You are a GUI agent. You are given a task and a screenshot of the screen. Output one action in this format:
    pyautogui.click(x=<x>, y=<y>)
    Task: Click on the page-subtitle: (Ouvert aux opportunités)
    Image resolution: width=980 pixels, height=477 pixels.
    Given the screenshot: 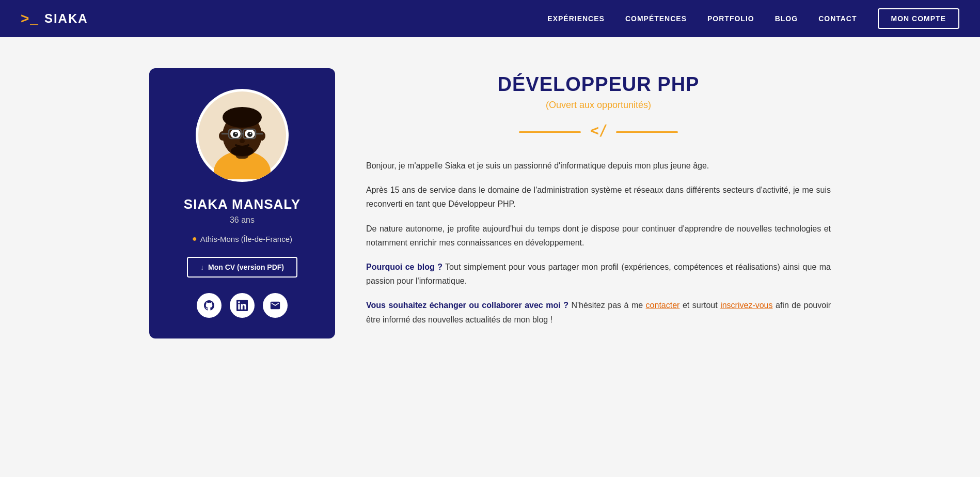 What is the action you would take?
    pyautogui.click(x=598, y=105)
    